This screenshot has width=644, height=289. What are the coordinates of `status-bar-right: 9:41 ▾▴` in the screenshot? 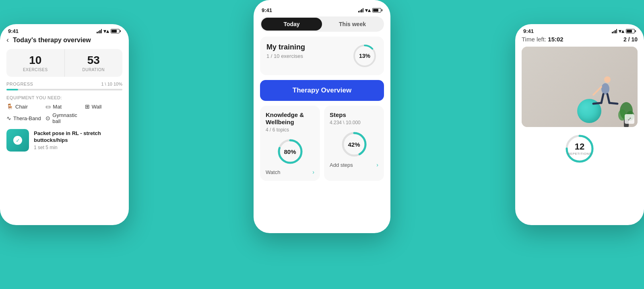 It's located at (580, 30).